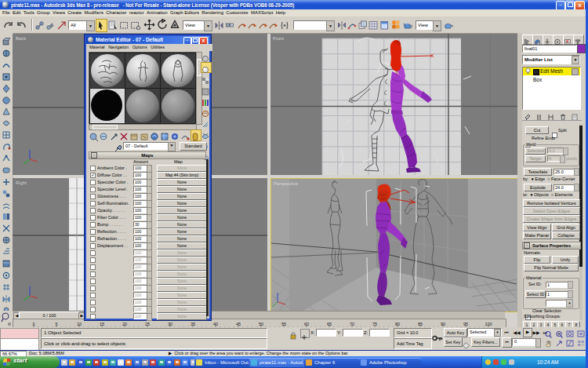 This screenshot has width=588, height=368. I want to click on svg-text: 70, so click(352, 324).